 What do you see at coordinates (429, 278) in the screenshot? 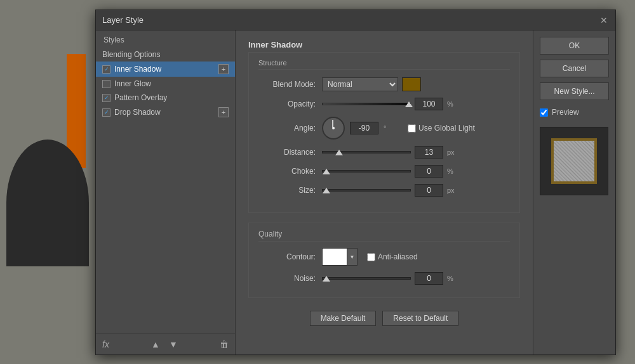
I see `noise-input: 0` at bounding box center [429, 278].